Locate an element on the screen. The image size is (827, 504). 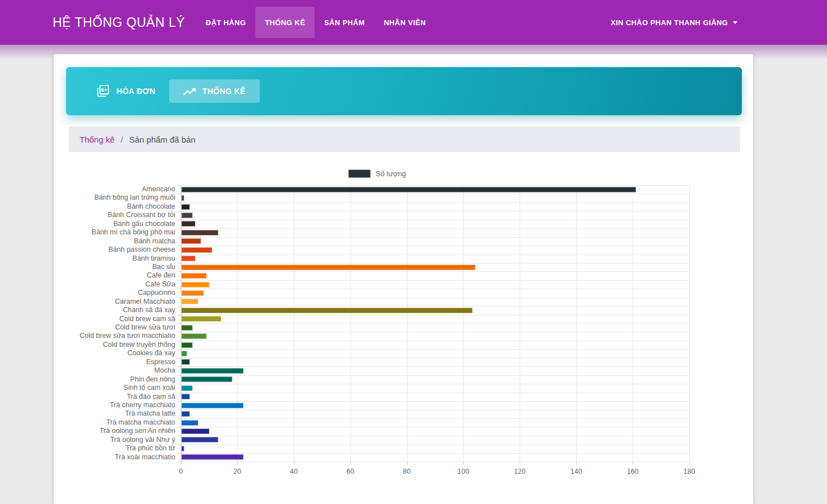
y-axis-label: Cookies đá xay is located at coordinates (114, 354).